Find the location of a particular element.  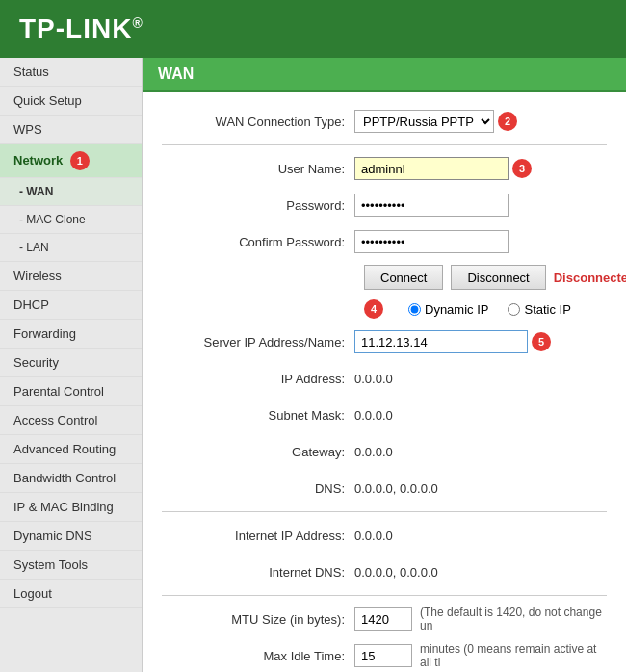

ip-address-value: 0.0.0.0 is located at coordinates (374, 379).